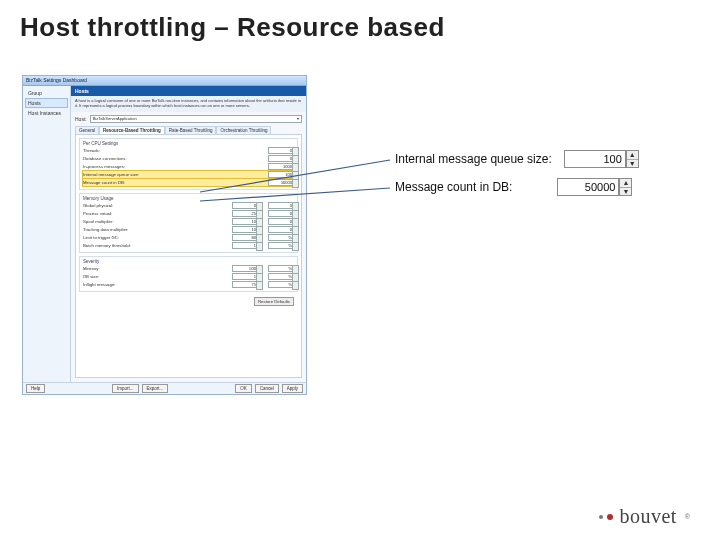  I want to click on imq-label: Internal message queue size:, so click(176, 174).